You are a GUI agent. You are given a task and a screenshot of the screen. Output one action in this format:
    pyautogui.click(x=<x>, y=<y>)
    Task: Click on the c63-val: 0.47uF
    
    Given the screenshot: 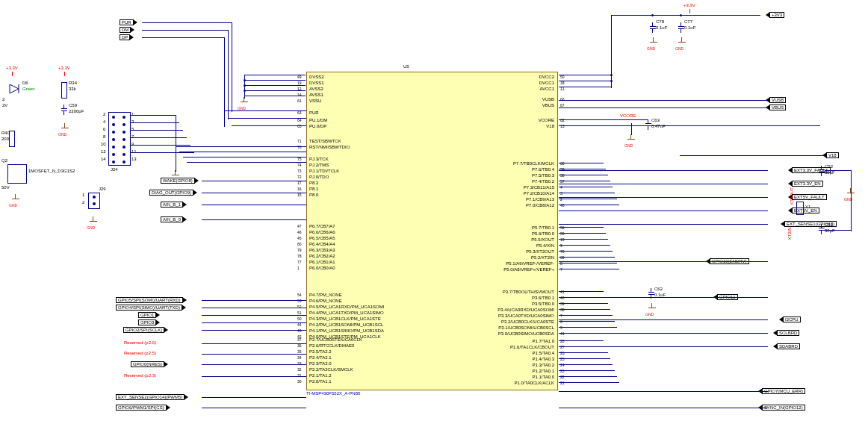 What is the action you would take?
    pyautogui.click(x=659, y=126)
    